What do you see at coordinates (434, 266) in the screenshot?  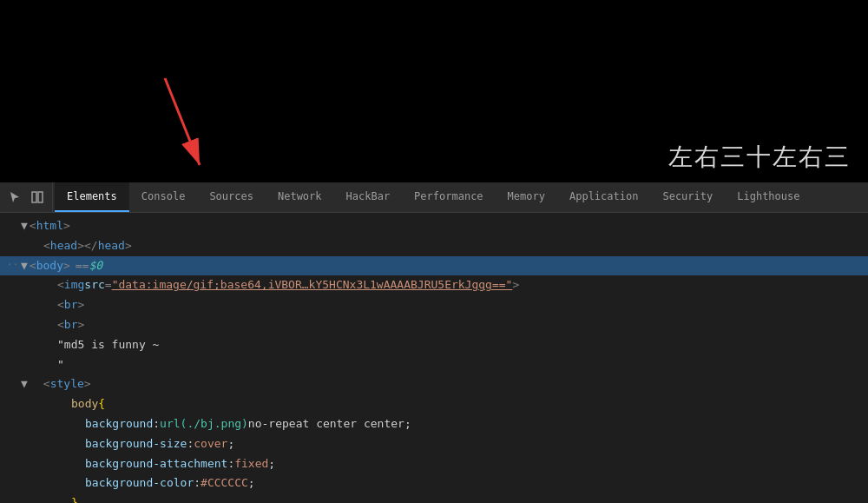 I see `body-line: ·· ▼ <body> == $0` at bounding box center [434, 266].